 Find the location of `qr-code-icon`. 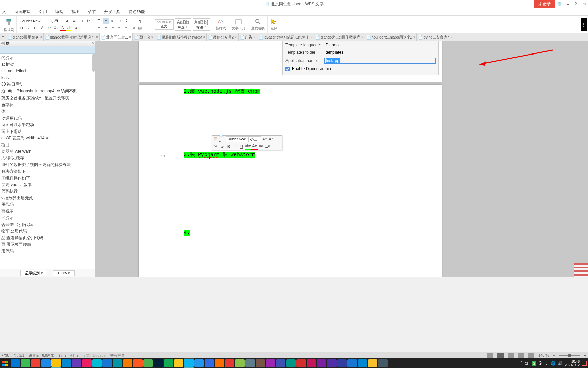

qr-code-icon is located at coordinates (581, 270).